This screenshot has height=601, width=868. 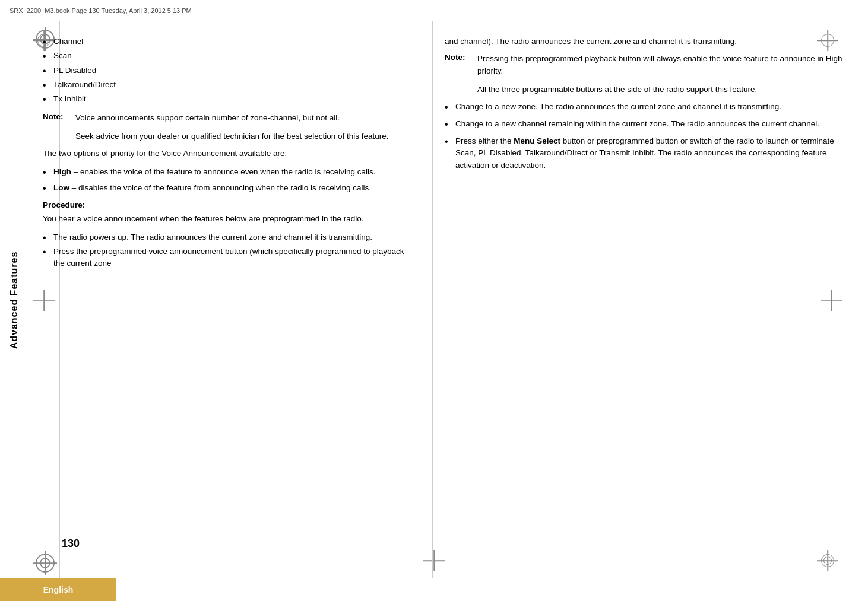 What do you see at coordinates (229, 71) in the screenshot?
I see `bullet-pl-disabled: PL Disabled` at bounding box center [229, 71].